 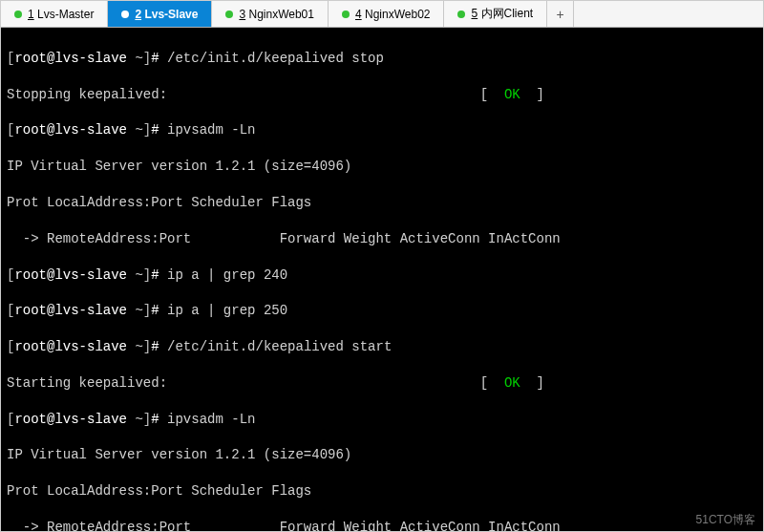 What do you see at coordinates (270, 13) in the screenshot?
I see `tab-nginxweb01: 3 NginxWeb01` at bounding box center [270, 13].